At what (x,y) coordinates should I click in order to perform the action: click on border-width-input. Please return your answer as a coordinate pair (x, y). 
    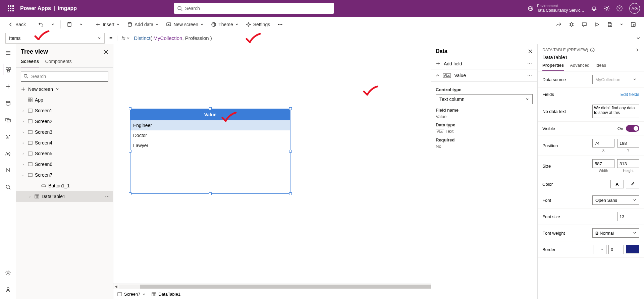
    Looking at the image, I should click on (616, 249).